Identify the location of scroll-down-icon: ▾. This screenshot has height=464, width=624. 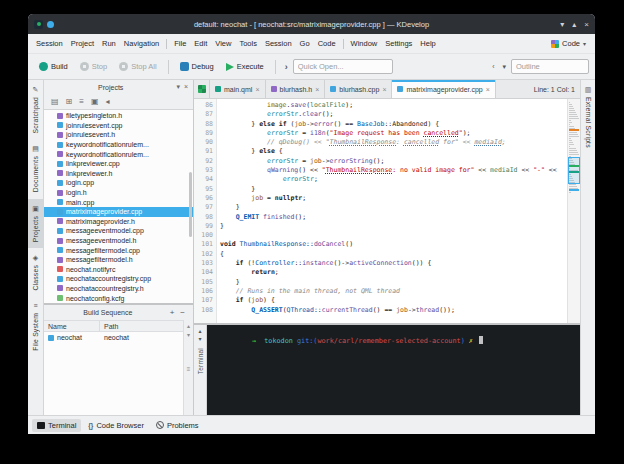
(188, 334).